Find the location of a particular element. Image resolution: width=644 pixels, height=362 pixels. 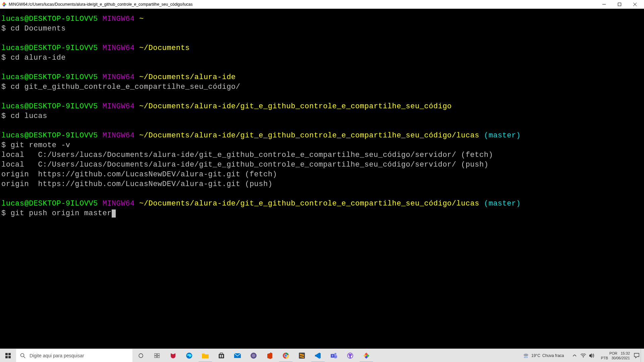

firefox-icon is located at coordinates (254, 356).